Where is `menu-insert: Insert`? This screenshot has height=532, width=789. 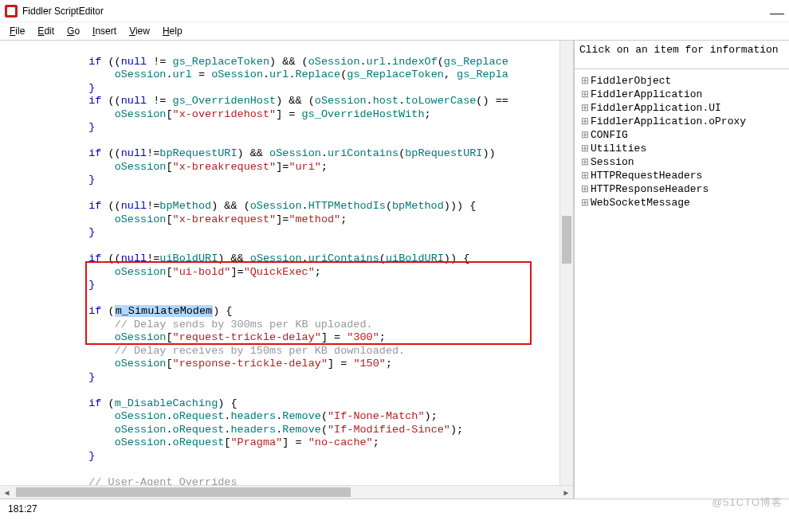
menu-insert: Insert is located at coordinates (104, 31).